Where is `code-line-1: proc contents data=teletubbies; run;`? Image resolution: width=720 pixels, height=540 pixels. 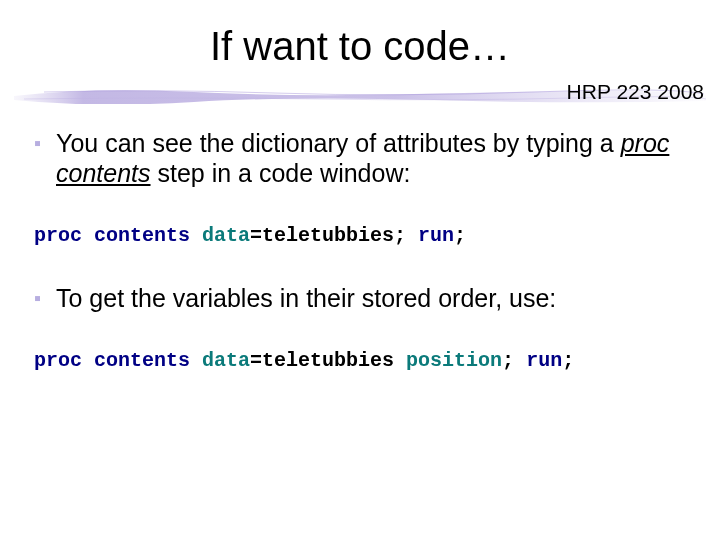 code-line-1: proc contents data=teletubbies; run; is located at coordinates (365, 236).